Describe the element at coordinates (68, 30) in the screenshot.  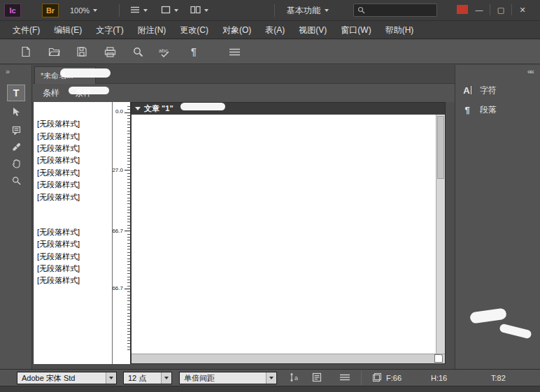
I see `menu-edit: 编辑(E)` at that location.